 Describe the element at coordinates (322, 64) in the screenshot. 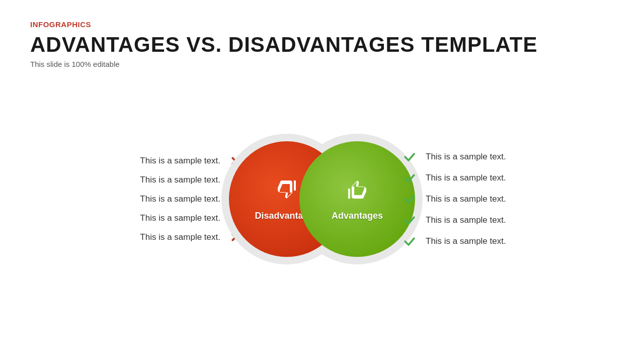

I see `subtitle: This slide is 100% editable` at that location.